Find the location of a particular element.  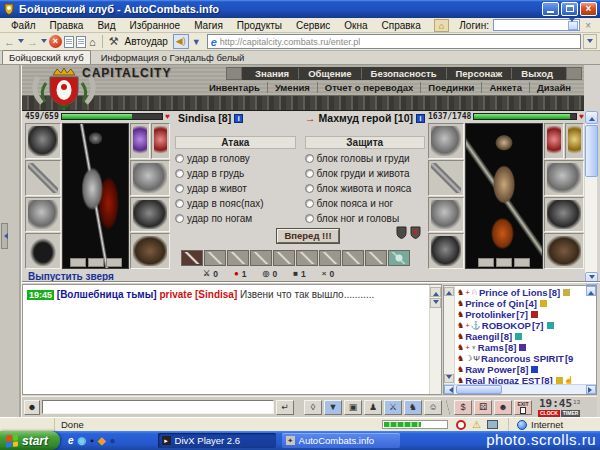

equipment-slot-bracers is located at coordinates (150, 178).